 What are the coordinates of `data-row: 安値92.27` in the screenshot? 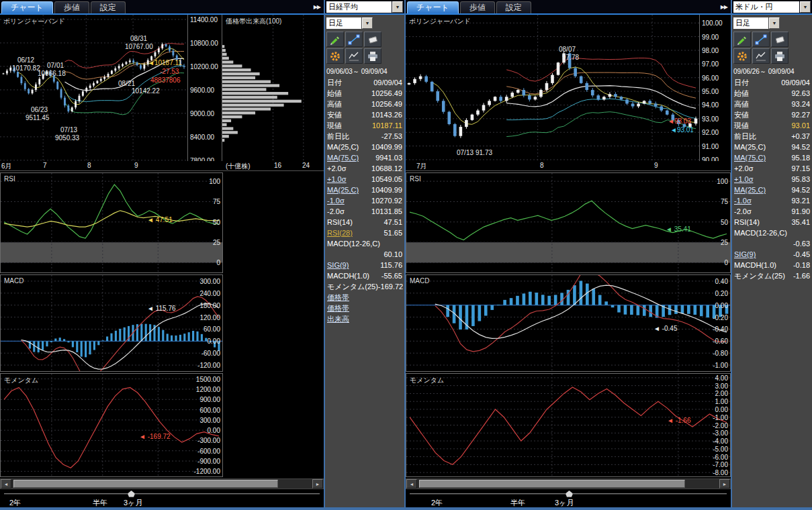 It's located at (772, 115).